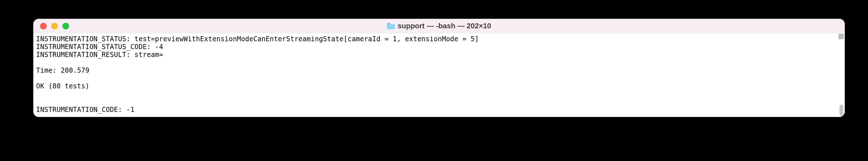 This screenshot has width=868, height=161. I want to click on terminal-line: Time: 200.579, so click(63, 70).